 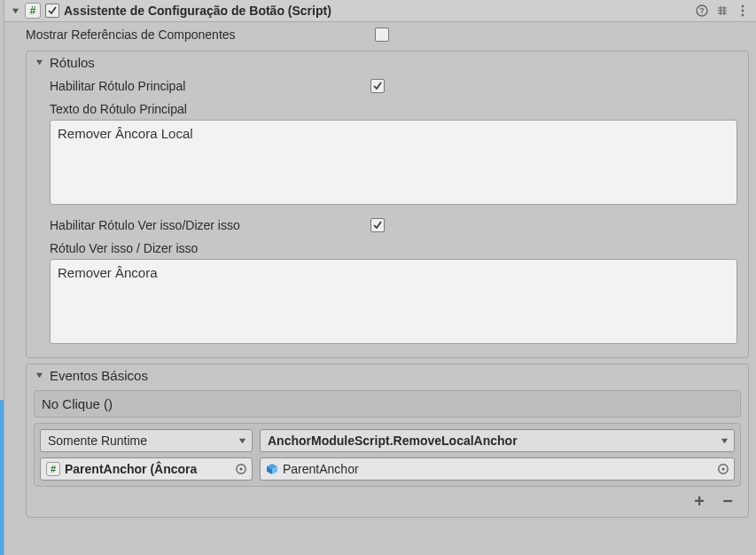 What do you see at coordinates (497, 469) in the screenshot?
I see `parameter-reference-field: ParentAnchor` at bounding box center [497, 469].